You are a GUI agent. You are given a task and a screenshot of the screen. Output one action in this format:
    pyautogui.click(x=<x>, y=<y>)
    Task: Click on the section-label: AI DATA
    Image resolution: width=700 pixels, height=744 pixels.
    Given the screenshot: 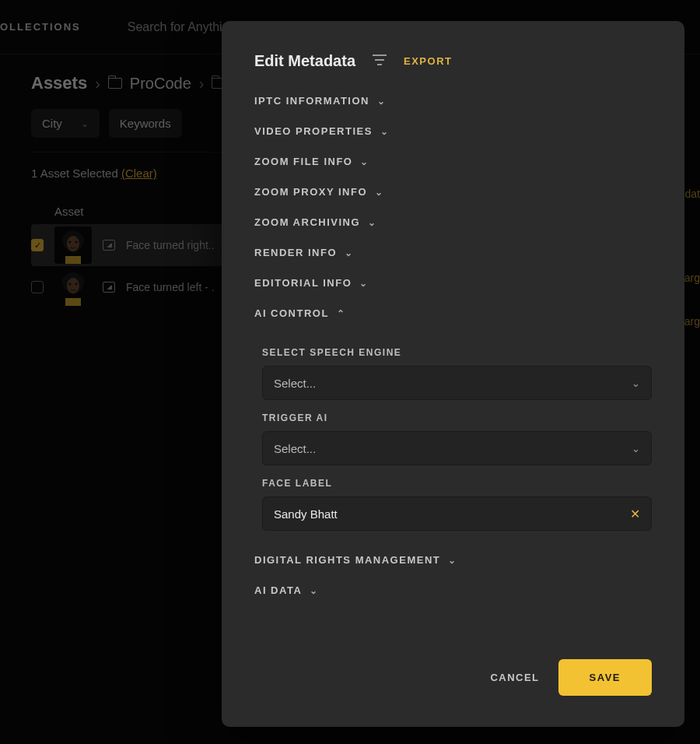 What is the action you would take?
    pyautogui.click(x=278, y=590)
    